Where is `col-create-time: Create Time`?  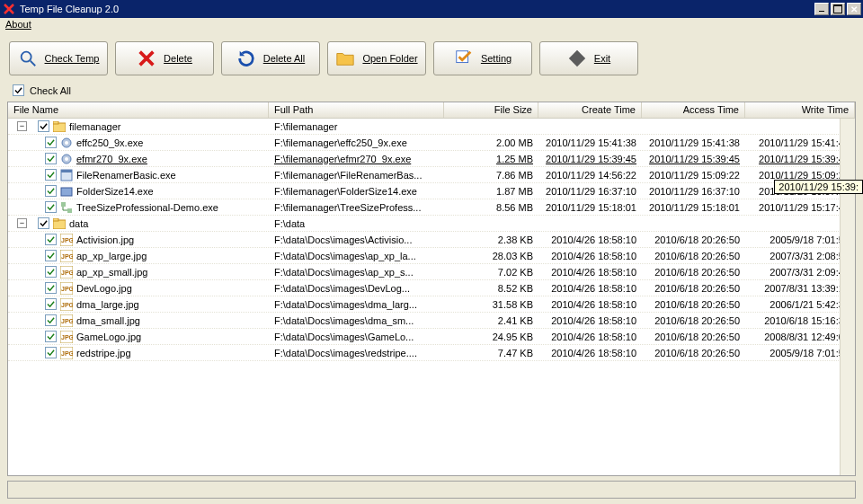 col-create-time: Create Time is located at coordinates (590, 110).